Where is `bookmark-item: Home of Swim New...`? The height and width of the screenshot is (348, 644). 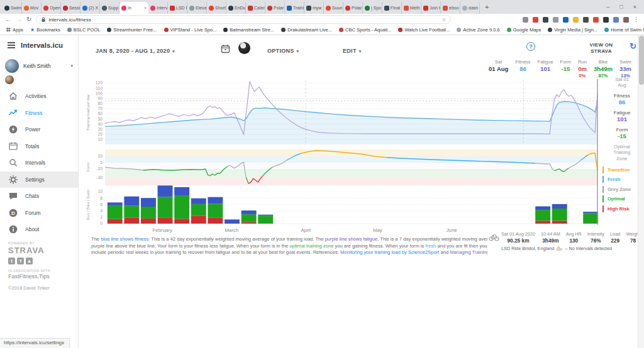
bookmark-item: Home of Swim New... is located at coordinates (624, 30).